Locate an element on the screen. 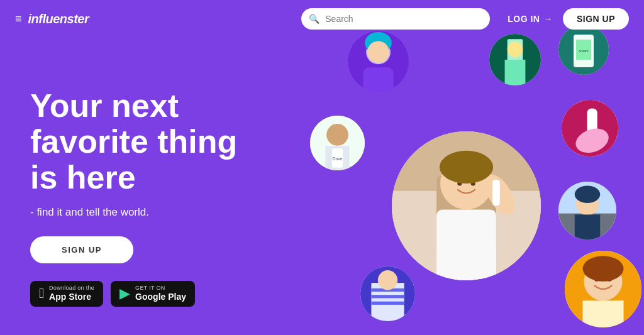 This screenshot has width=644, height=335. svg-text: Dove is located at coordinates (337, 158).